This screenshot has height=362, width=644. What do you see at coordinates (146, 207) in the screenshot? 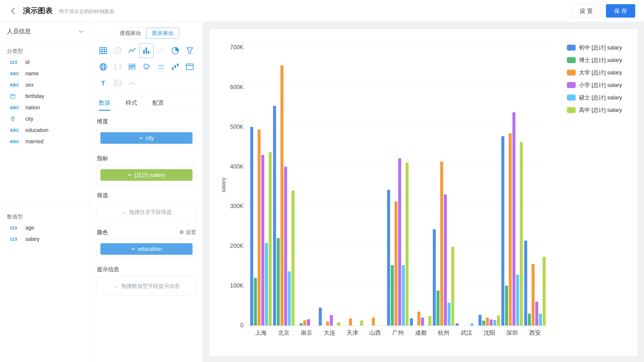
I see `panel-body: 维度 city 指标 [总计] salary` at bounding box center [146, 207].